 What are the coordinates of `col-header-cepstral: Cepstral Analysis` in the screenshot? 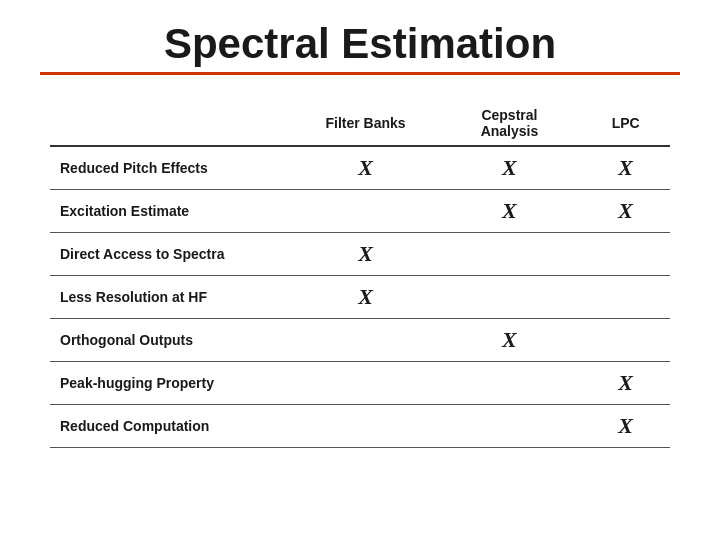 It's located at (509, 124).